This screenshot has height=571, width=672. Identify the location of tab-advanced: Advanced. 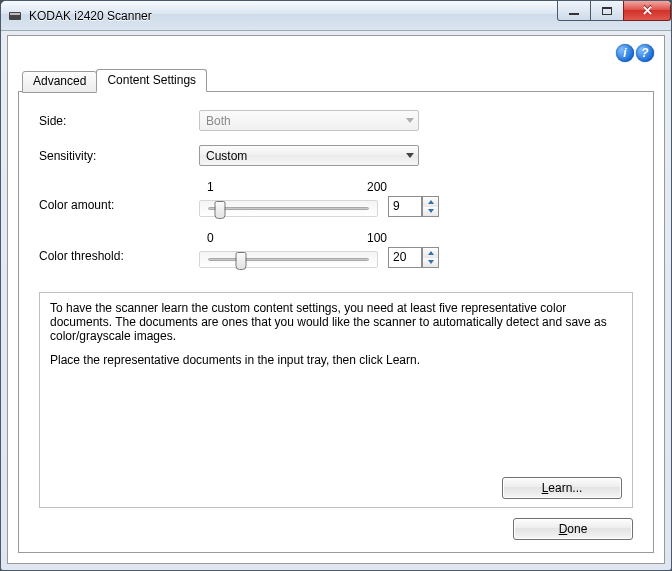
(60, 82).